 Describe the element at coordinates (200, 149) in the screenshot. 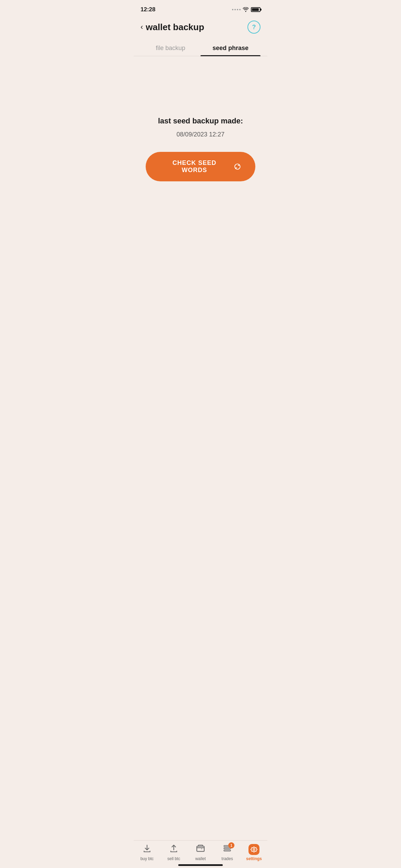

I see `main-content: last seed backup made: 08/09/2023 12:27 …` at that location.